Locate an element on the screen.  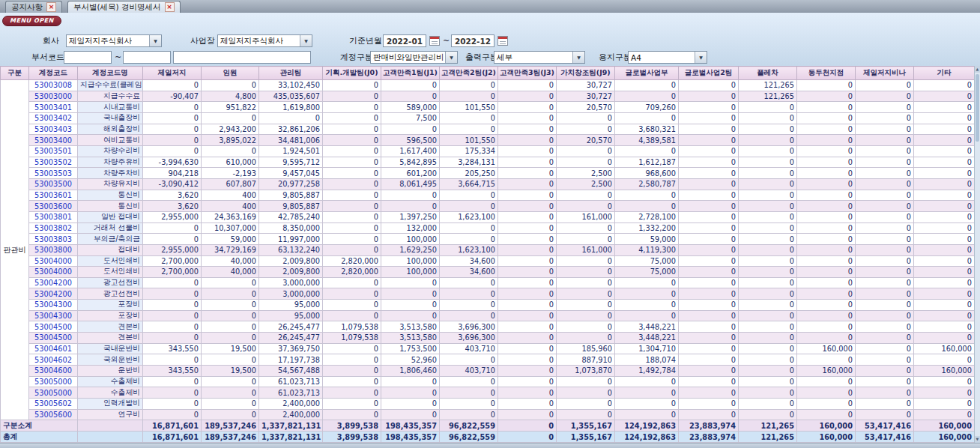
table-row: 53003402국내출장비00007,500000000000 is located at coordinates (488, 118).